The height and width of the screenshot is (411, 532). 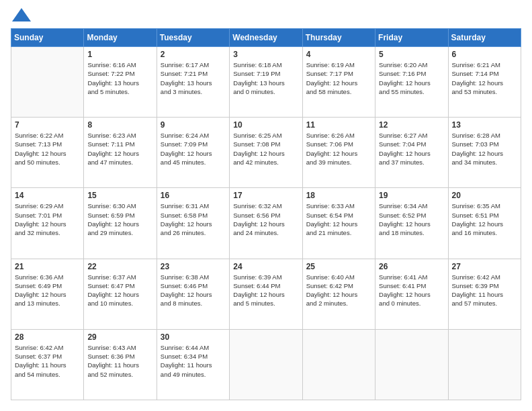 What do you see at coordinates (120, 267) in the screenshot?
I see `day-number: 22` at bounding box center [120, 267].